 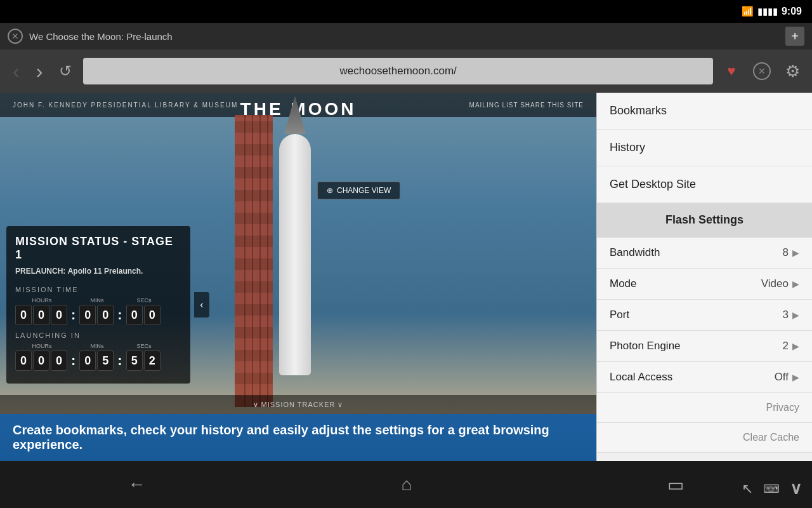 What do you see at coordinates (74, 315) in the screenshot?
I see `time-colon-1: :` at bounding box center [74, 315].